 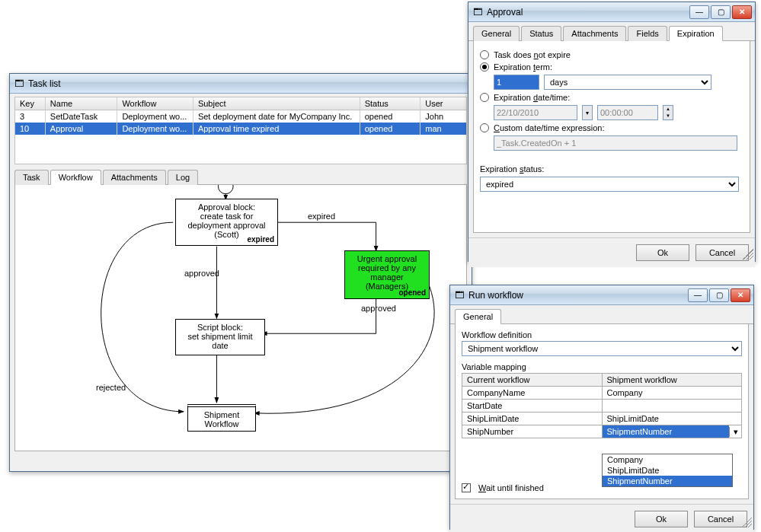 What do you see at coordinates (668, 113) in the screenshot?
I see `time-spinner: ▲▼` at bounding box center [668, 113].